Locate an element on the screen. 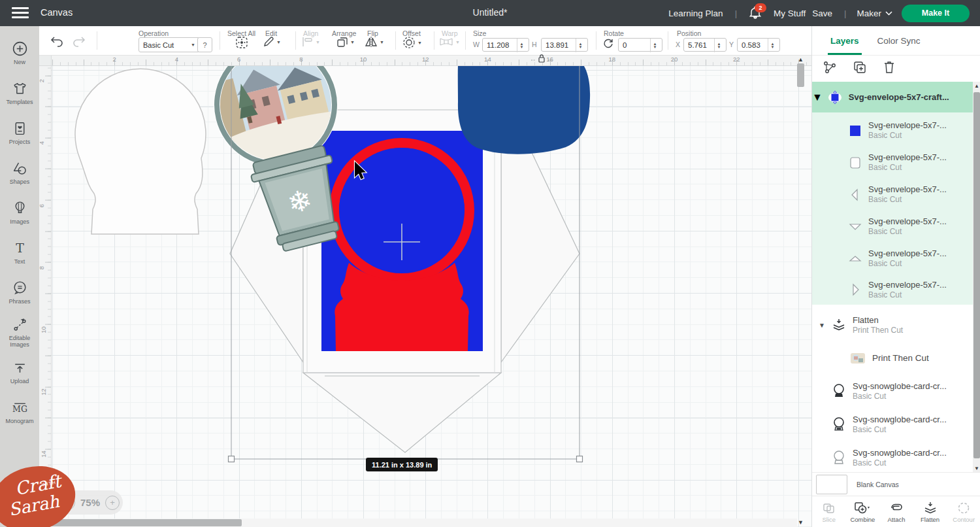  canvas-horizontal-scrollbar: ◀ is located at coordinates (418, 523).